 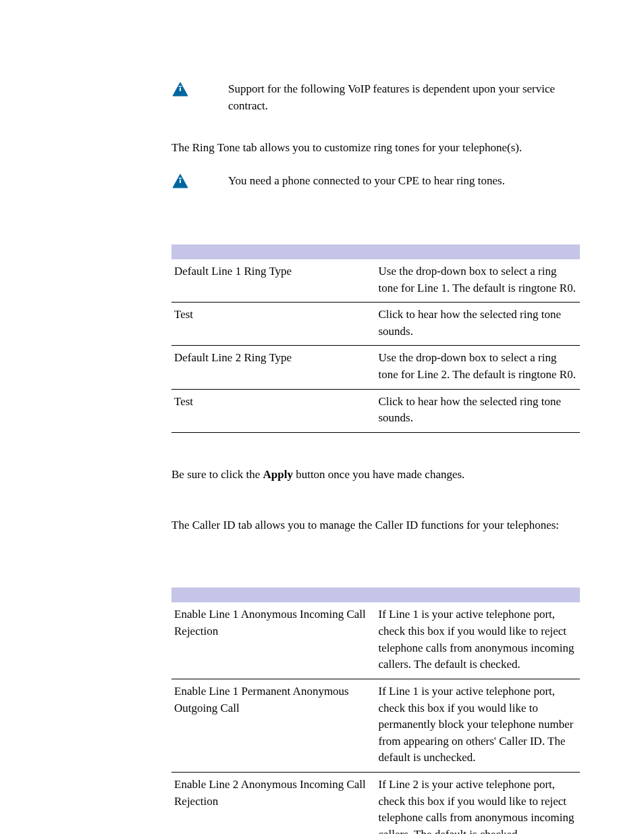 What do you see at coordinates (478, 804) in the screenshot?
I see `table-cell-desc: If Line 2 is your active telephone port,…` at bounding box center [478, 804].